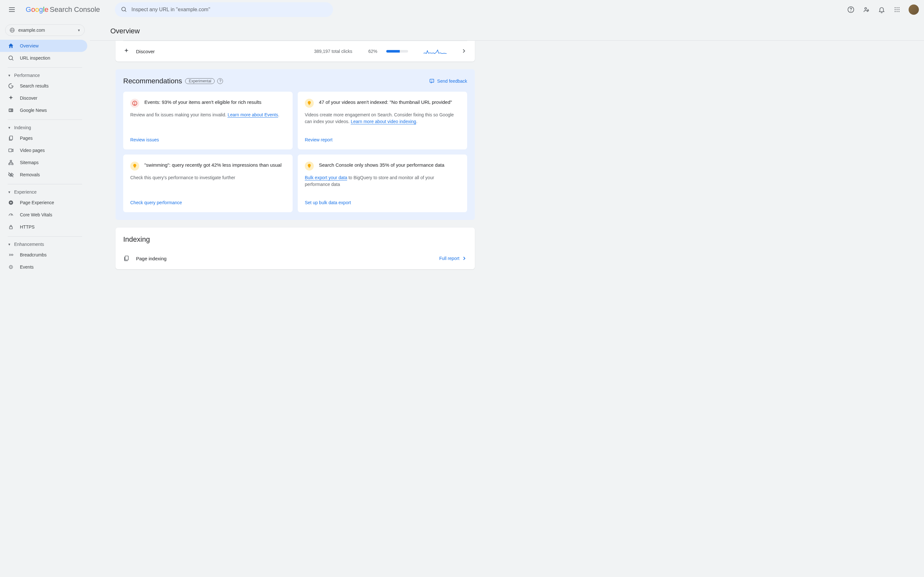  Describe the element at coordinates (45, 30) in the screenshot. I see `property-selector: example.com ▼` at that location.